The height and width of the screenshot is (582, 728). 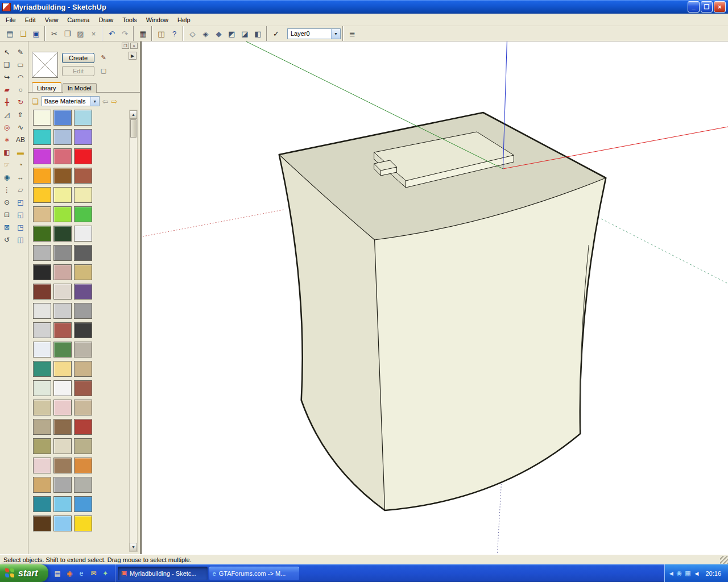 What do you see at coordinates (20, 240) in the screenshot?
I see `iso-view-button: ◫` at bounding box center [20, 240].